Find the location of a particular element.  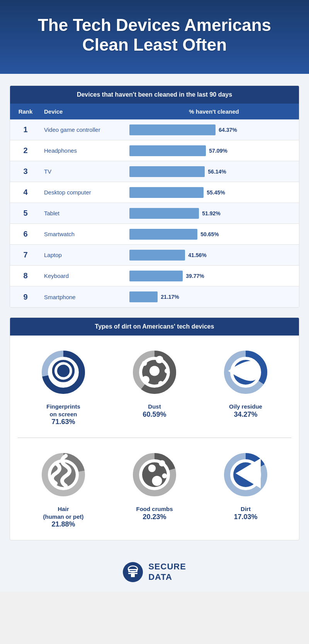

col-rank-header: Rank is located at coordinates (25, 111).